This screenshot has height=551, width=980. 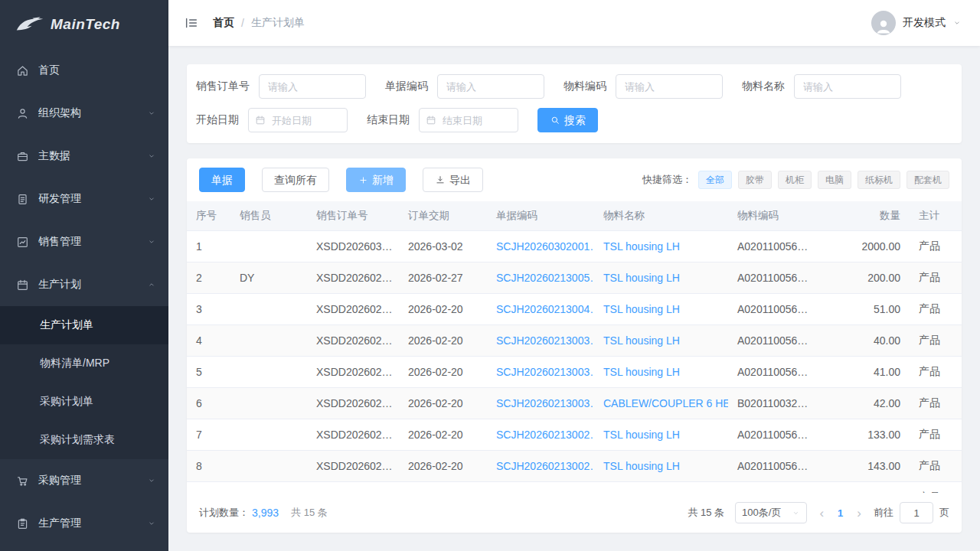 What do you see at coordinates (574, 435) in the screenshot?
I see `table-row: 7XSDD202602…2026-02-20SCJH20260213002…TS…` at bounding box center [574, 435].